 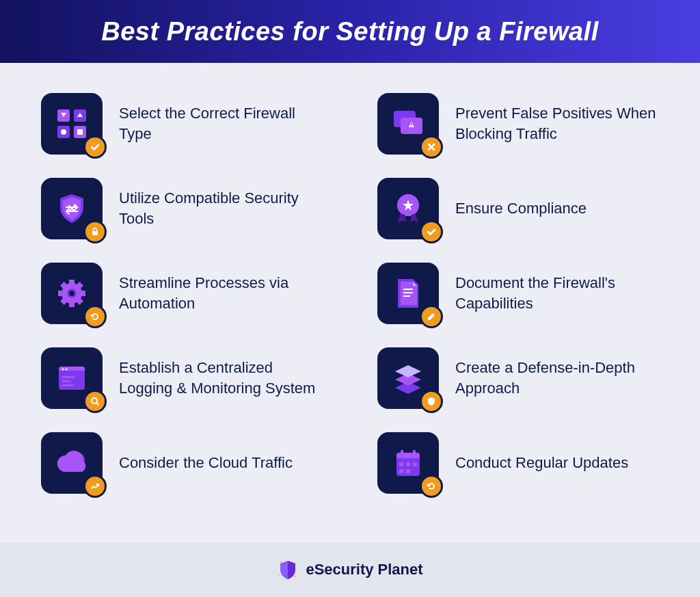 What do you see at coordinates (72, 378) in the screenshot?
I see `logging-icon` at bounding box center [72, 378].